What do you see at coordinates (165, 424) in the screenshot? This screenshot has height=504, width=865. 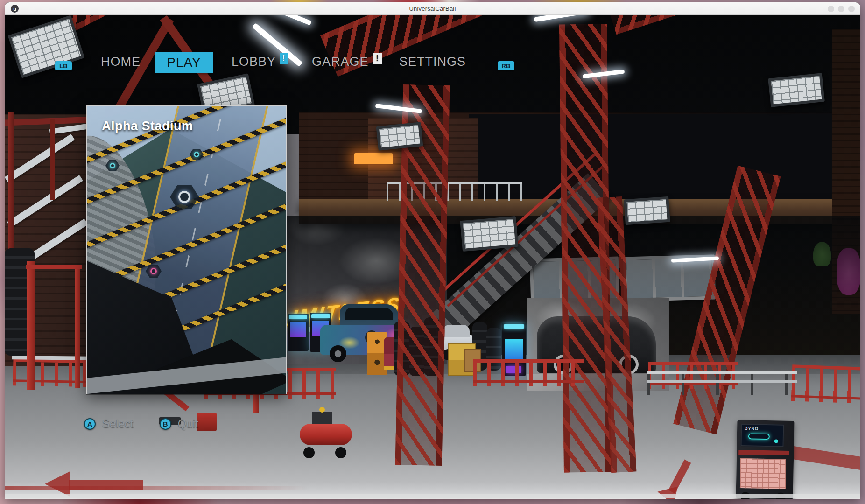 I see `button-b-icon: B` at bounding box center [165, 424].